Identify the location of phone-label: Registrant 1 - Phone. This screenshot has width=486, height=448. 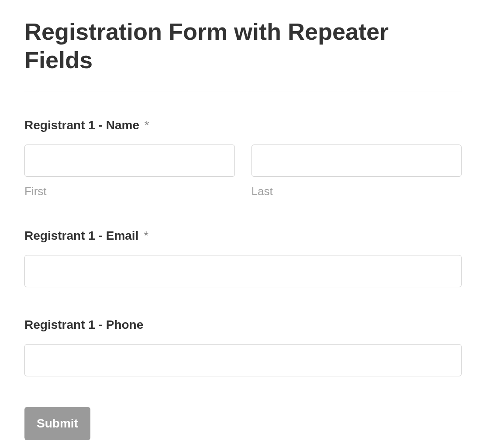
(243, 325).